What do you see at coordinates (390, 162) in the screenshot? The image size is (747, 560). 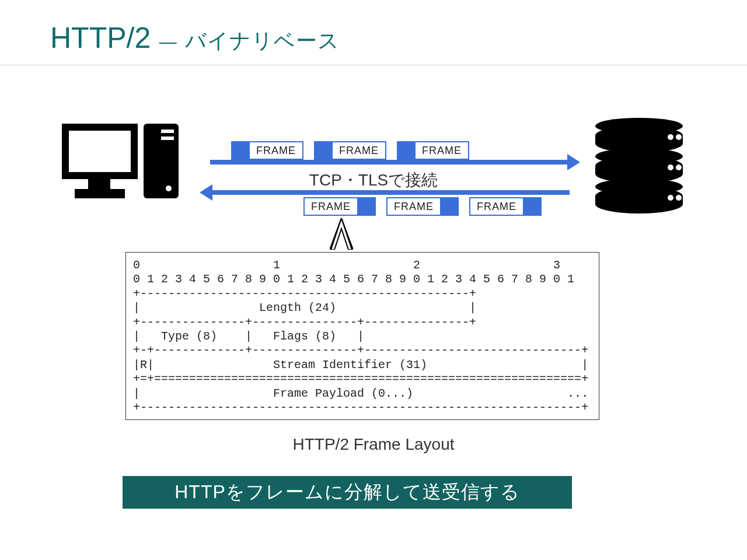 I see `arrow-client-to-server` at bounding box center [390, 162].